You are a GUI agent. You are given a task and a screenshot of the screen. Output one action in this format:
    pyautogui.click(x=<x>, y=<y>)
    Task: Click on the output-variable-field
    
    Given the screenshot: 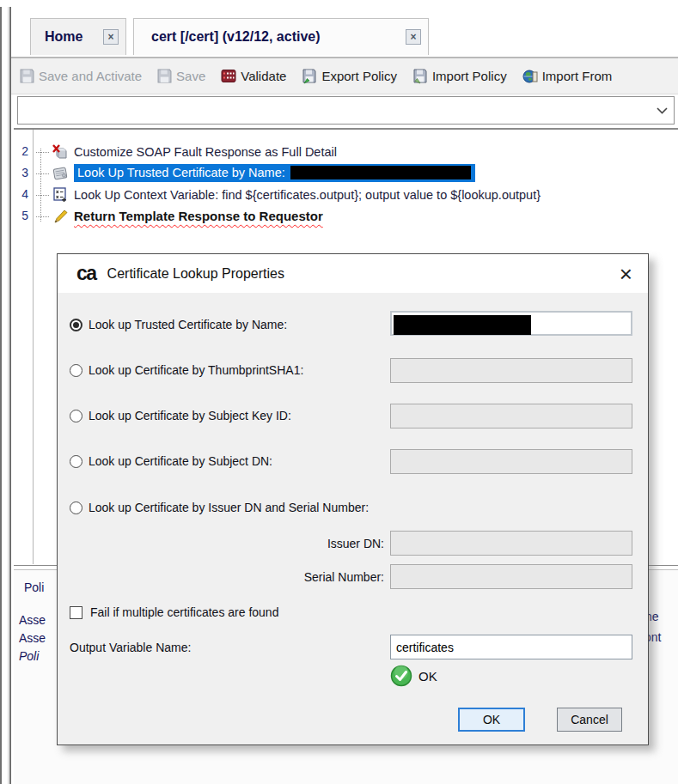 What is the action you would take?
    pyautogui.click(x=511, y=647)
    